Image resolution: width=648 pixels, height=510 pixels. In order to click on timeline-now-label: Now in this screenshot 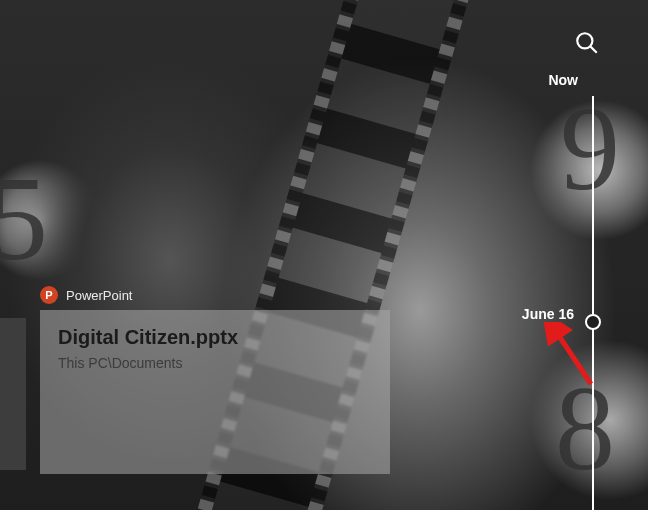, I will do `click(563, 80)`.